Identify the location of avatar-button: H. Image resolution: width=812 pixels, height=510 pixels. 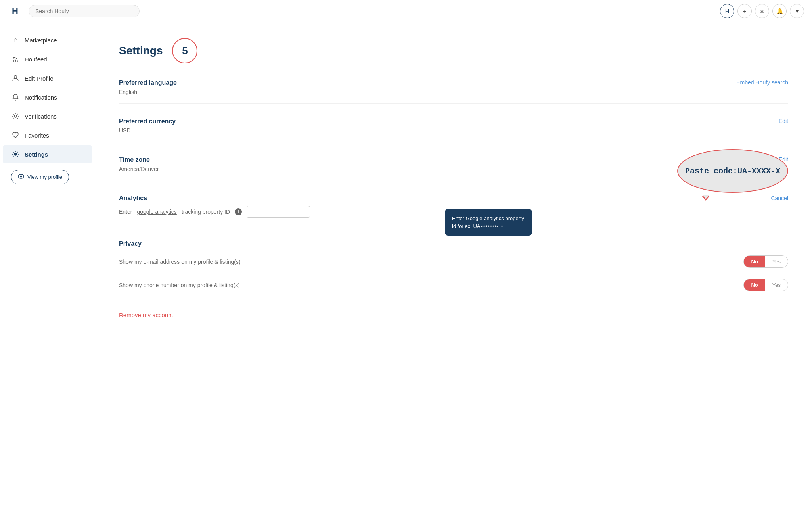
(727, 11).